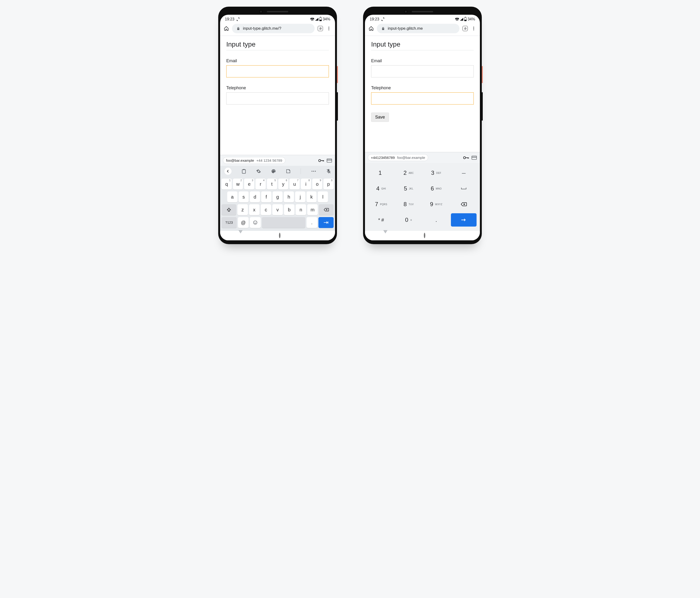 The width and height of the screenshot is (700, 598). Describe the element at coordinates (381, 220) in the screenshot. I see `key-star-hash: * #` at that location.